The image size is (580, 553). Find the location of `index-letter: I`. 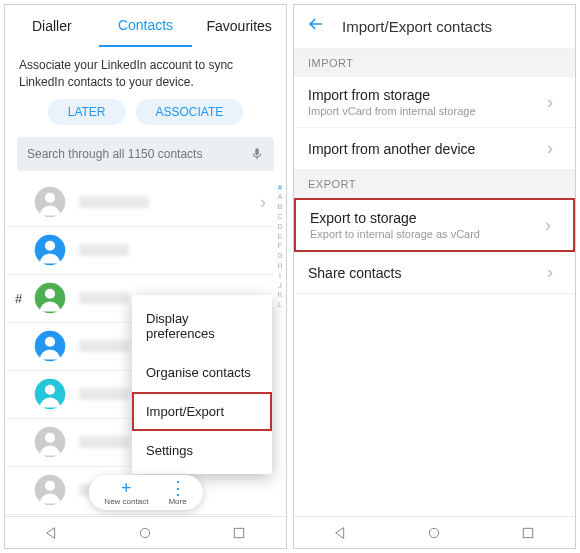

index-letter: I is located at coordinates (280, 276).